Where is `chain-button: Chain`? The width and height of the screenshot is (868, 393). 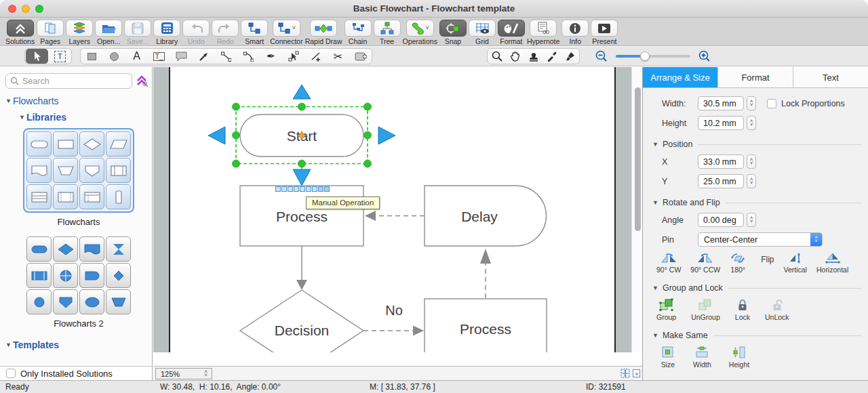 chain-button: Chain is located at coordinates (358, 33).